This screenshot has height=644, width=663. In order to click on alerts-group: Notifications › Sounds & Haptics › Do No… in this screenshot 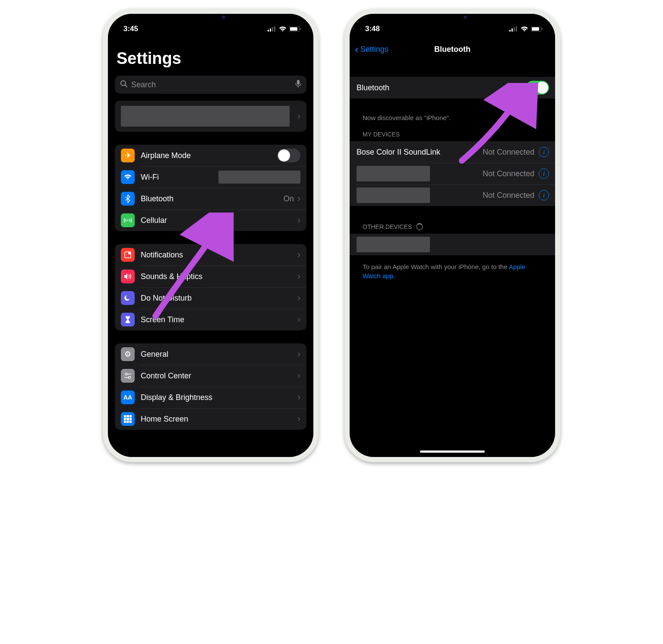, I will do `click(211, 287)`.